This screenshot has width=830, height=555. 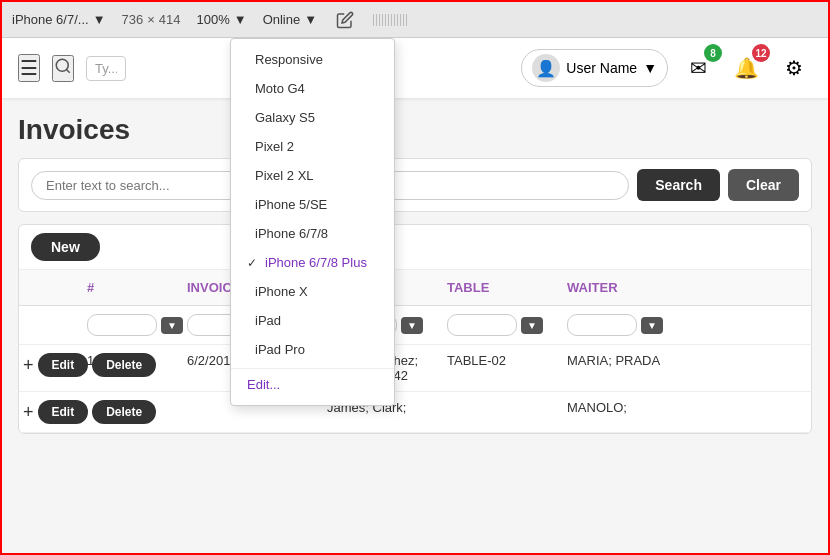 What do you see at coordinates (678, 185) in the screenshot?
I see `search-button: Search` at bounding box center [678, 185].